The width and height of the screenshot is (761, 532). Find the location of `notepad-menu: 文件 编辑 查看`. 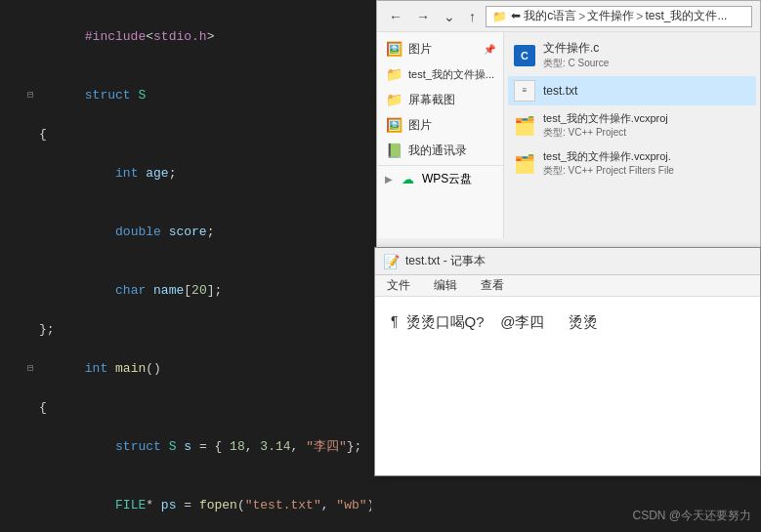

notepad-menu: 文件 编辑 查看 is located at coordinates (568, 286).